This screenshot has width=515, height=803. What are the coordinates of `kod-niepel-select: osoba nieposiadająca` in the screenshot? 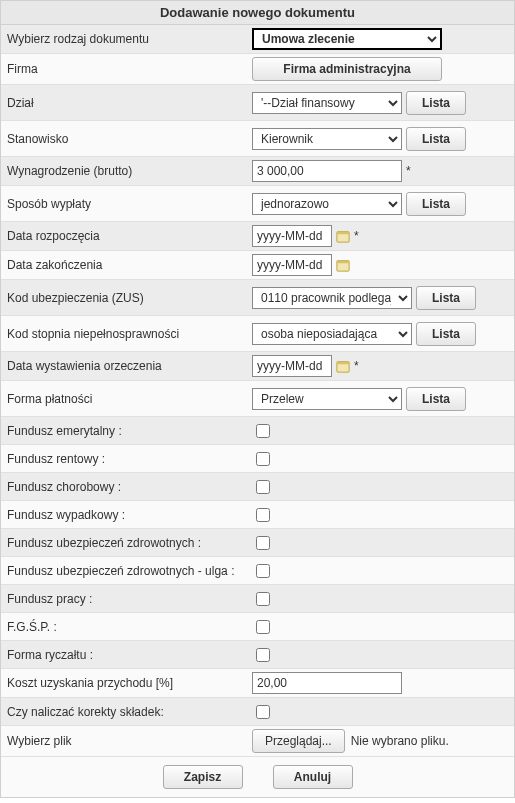 It's located at (332, 334).